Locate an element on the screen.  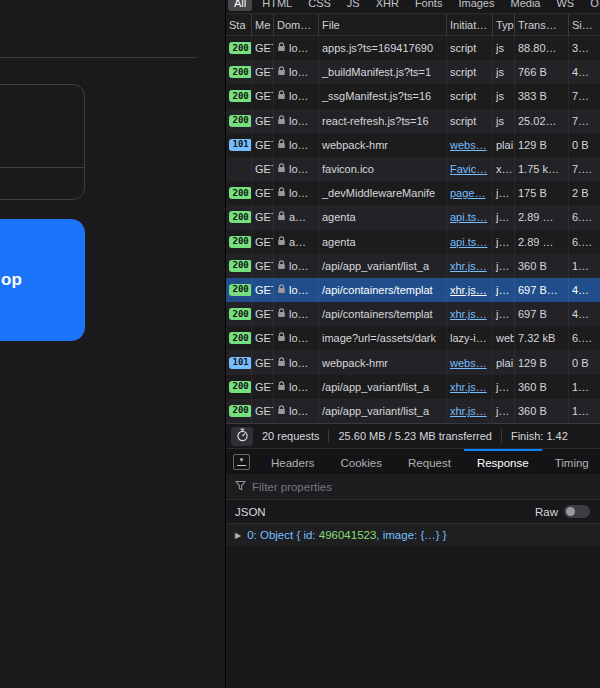
transferred-cell: 88.80… is located at coordinates (542, 48).